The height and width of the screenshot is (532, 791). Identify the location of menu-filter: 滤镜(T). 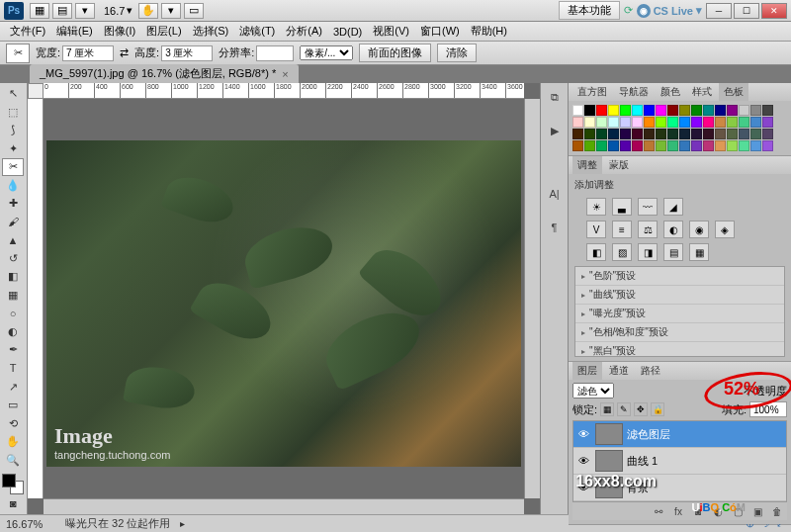
(257, 32).